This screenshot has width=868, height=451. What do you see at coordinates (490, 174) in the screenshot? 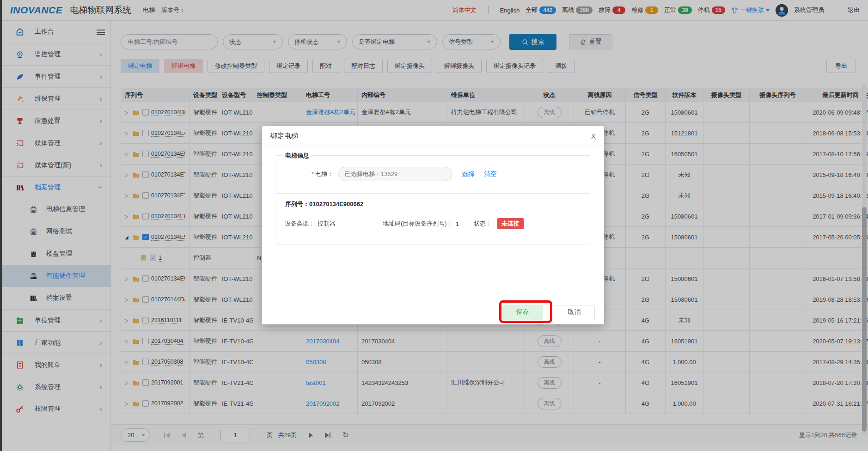
I see `clear-elevator-link: 清空` at bounding box center [490, 174].